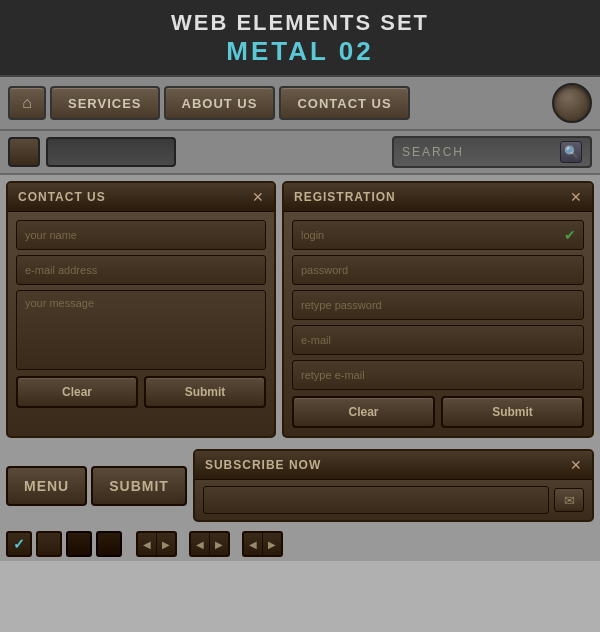  What do you see at coordinates (300, 486) in the screenshot?
I see `bottom-bar: MENU SUBMIT SUBSCRIBE NOW ✕ ✉` at bounding box center [300, 486].